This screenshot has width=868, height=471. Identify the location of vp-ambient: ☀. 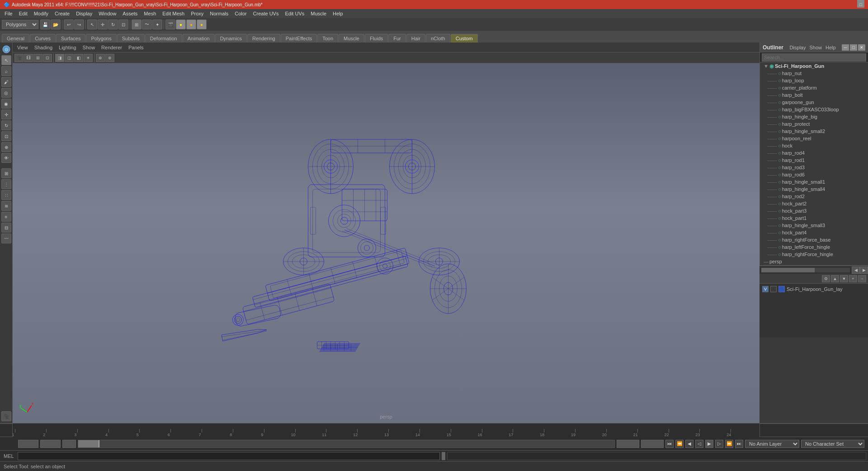
(88, 58).